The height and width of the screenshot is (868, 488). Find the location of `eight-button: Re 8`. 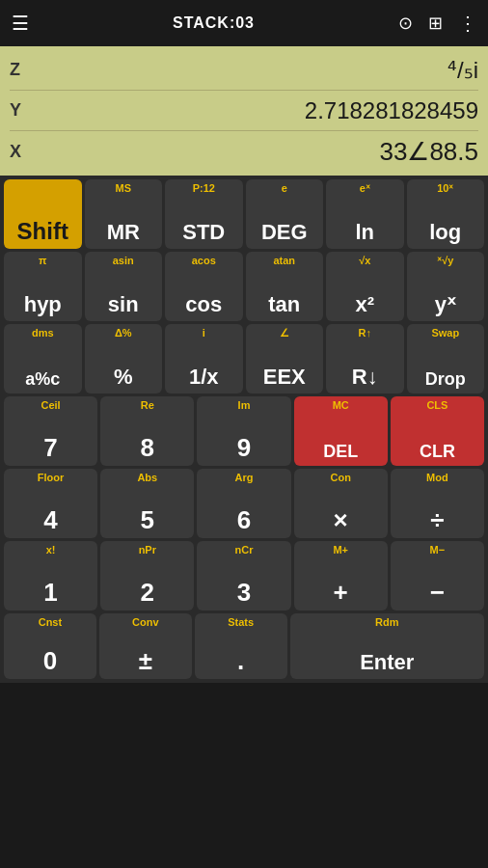

eight-button: Re 8 is located at coordinates (147, 431).